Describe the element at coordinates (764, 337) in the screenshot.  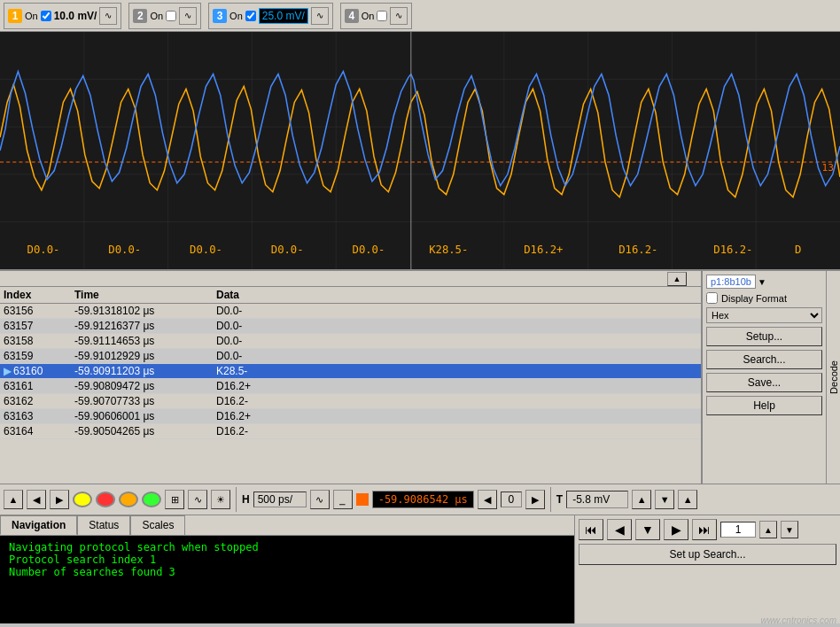
I see `setup-button: Setup...` at that location.